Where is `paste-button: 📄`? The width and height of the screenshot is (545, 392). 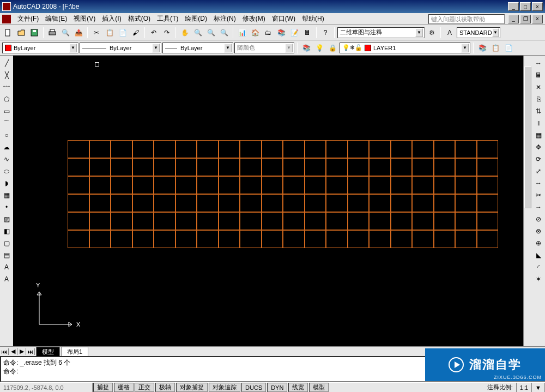
paste-button: 📄 is located at coordinates (123, 33).